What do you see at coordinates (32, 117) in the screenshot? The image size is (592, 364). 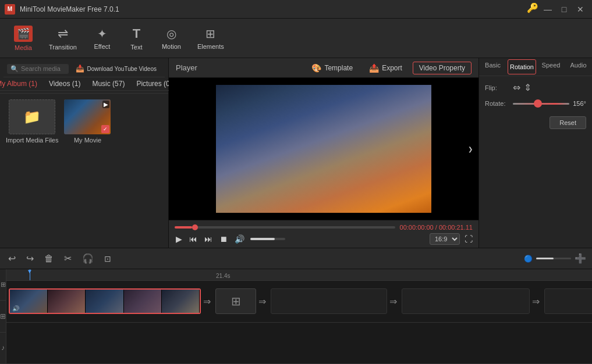 I see `import-media-thumb: 📁` at bounding box center [32, 117].